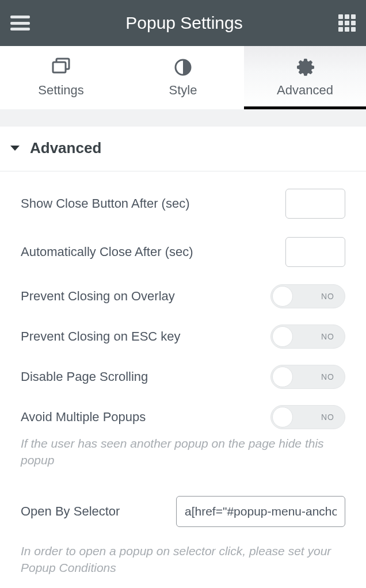 This screenshot has height=588, width=366. Describe the element at coordinates (146, 417) in the screenshot. I see `label-avoid-multiple: Avoid Multiple Popups` at that location.